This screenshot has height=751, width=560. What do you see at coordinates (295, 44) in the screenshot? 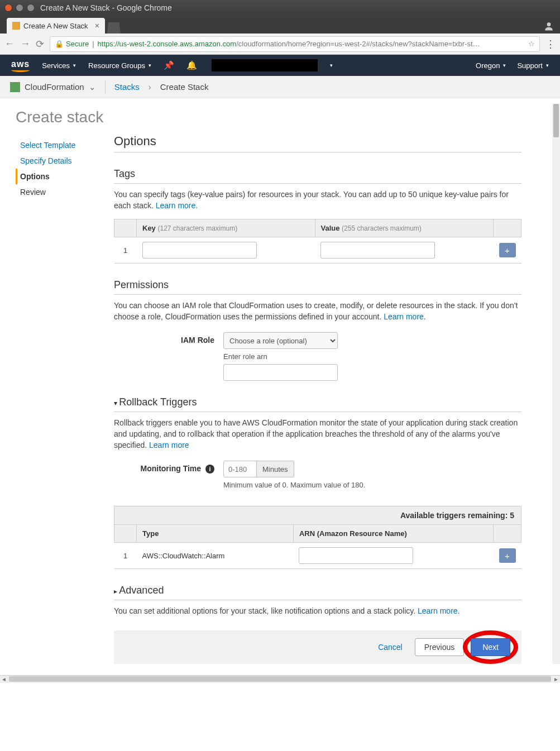
I see `address-bar: 🔒 Secure | https://us-west-2.console.aws…` at bounding box center [295, 44].